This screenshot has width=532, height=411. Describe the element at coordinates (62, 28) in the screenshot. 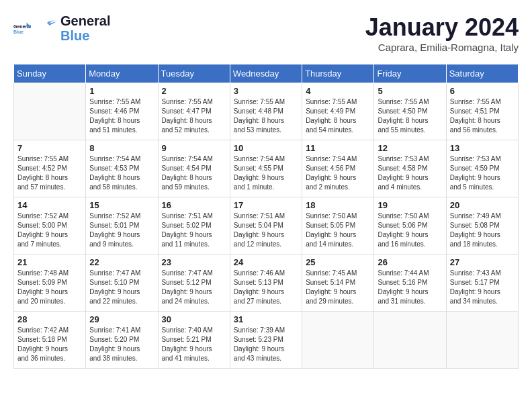

I see `logo: General Blue General Blue` at that location.